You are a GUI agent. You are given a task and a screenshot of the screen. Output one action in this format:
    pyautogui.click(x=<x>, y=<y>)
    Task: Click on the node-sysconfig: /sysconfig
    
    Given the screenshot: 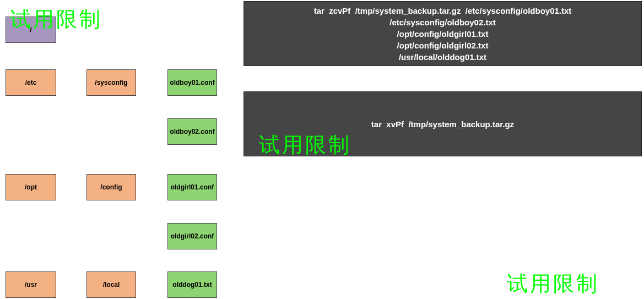 What is the action you would take?
    pyautogui.click(x=111, y=83)
    